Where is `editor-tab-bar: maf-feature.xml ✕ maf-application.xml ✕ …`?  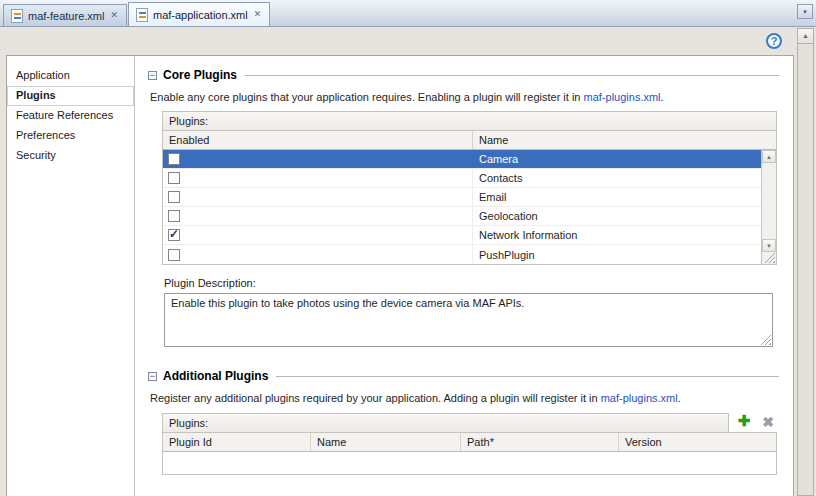 editor-tab-bar: maf-feature.xml ✕ maf-application.xml ✕ … is located at coordinates (408, 14).